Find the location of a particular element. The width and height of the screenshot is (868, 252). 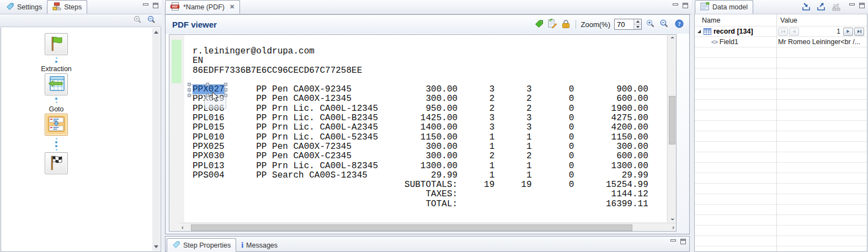

horizontal-scroll-thumb is located at coordinates (412, 228).